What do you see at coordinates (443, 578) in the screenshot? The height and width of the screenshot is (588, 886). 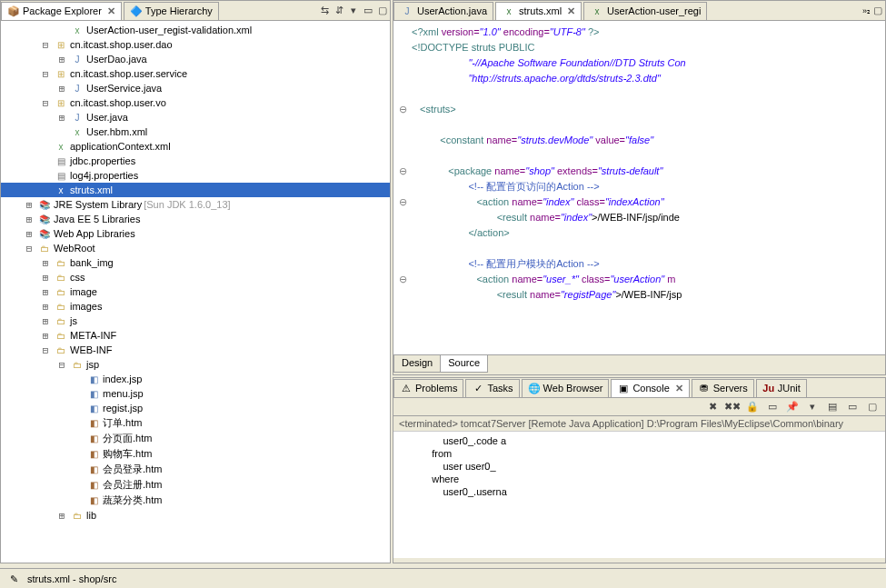 I see `status-bar: ✎ struts.xml - shop/src` at bounding box center [443, 578].